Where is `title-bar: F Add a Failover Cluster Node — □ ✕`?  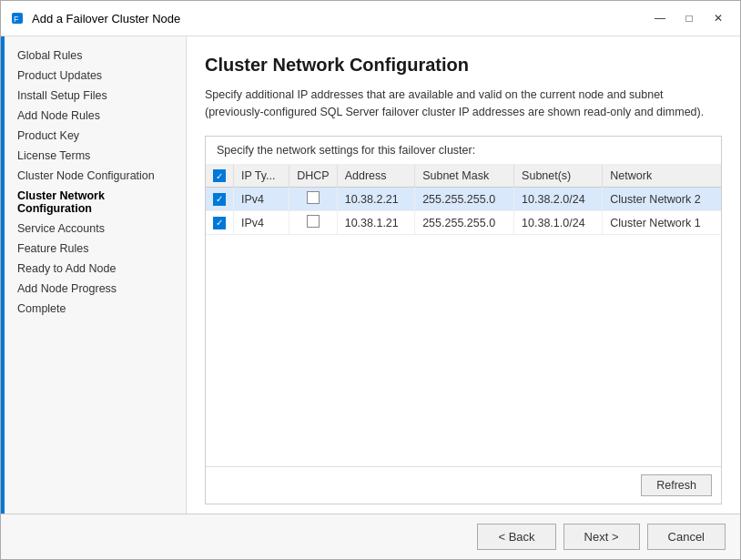
title-bar: F Add a Failover Cluster Node — □ ✕ is located at coordinates (370, 18).